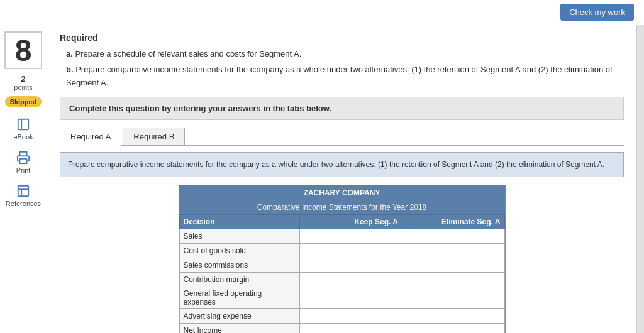 This screenshot has height=333, width=644. What do you see at coordinates (23, 137) in the screenshot?
I see `ebook-label: eBook` at bounding box center [23, 137].